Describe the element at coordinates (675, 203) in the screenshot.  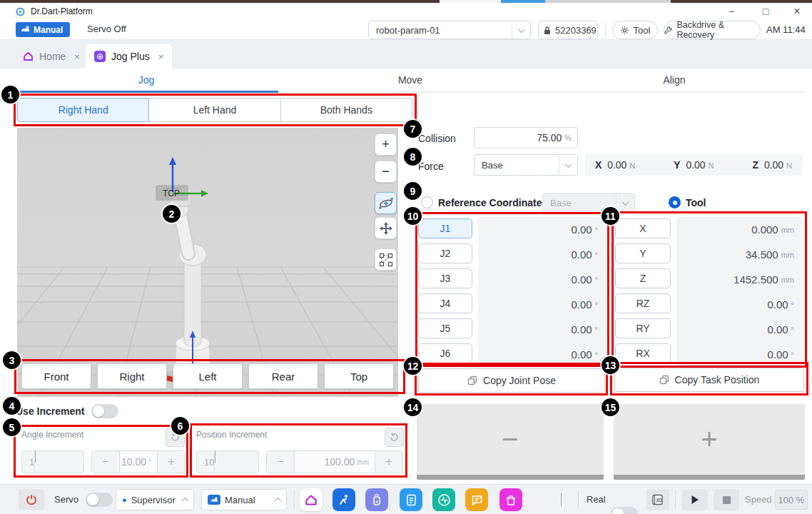
I see `tool-radio` at that location.